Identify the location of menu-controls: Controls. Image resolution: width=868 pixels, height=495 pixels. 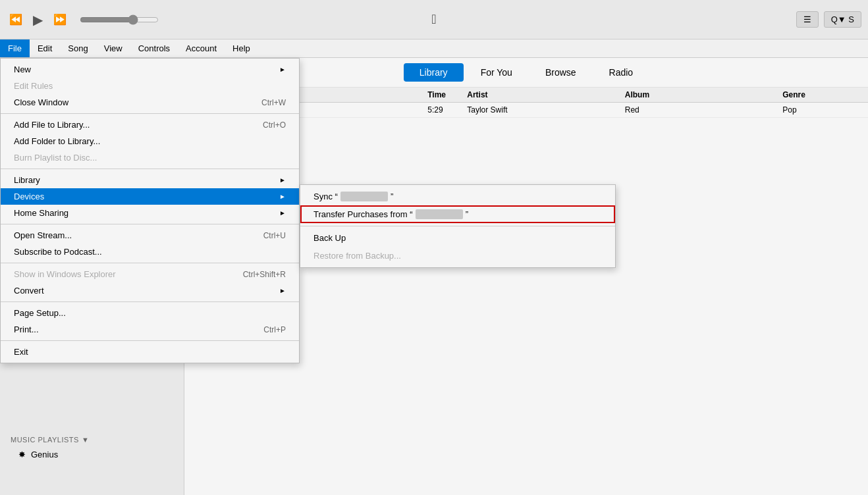
(154, 49).